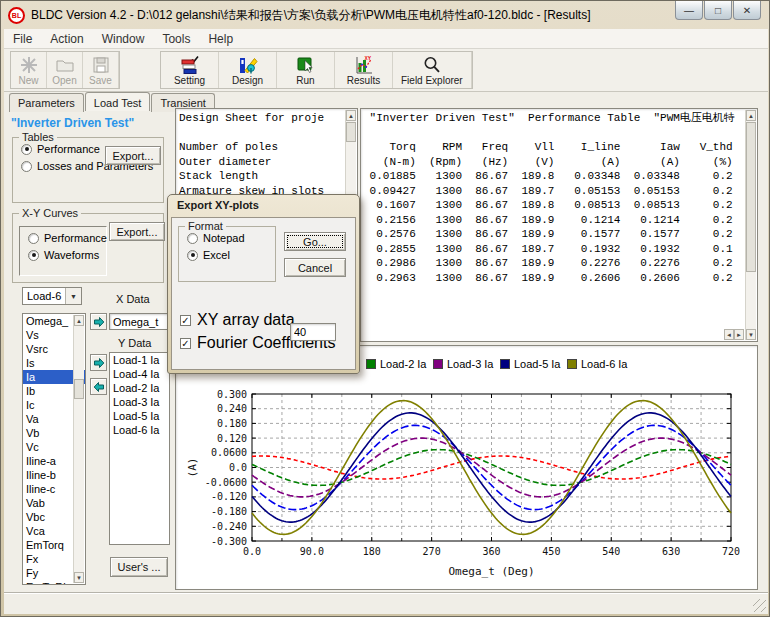 This screenshot has height=617, width=770. What do you see at coordinates (78, 449) in the screenshot?
I see `variables-scrollbar: ▲▼` at bounding box center [78, 449].